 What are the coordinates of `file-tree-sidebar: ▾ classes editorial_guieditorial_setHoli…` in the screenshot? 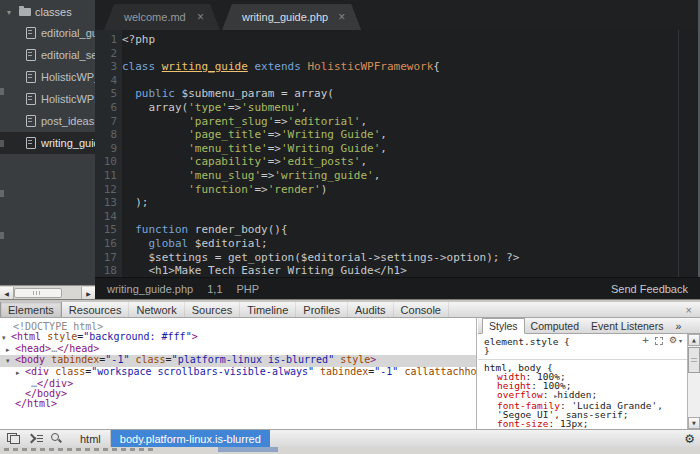 It's located at (48, 142).